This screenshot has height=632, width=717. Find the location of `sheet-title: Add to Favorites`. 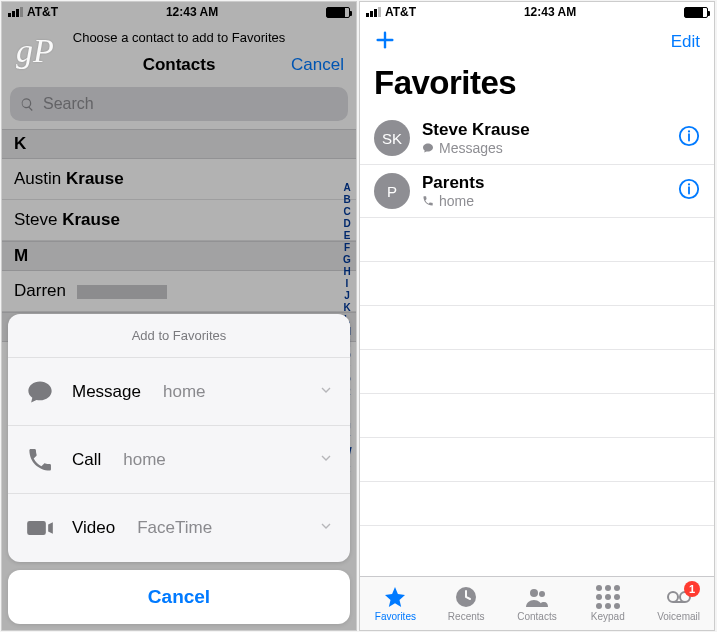

sheet-title: Add to Favorites is located at coordinates (179, 336).